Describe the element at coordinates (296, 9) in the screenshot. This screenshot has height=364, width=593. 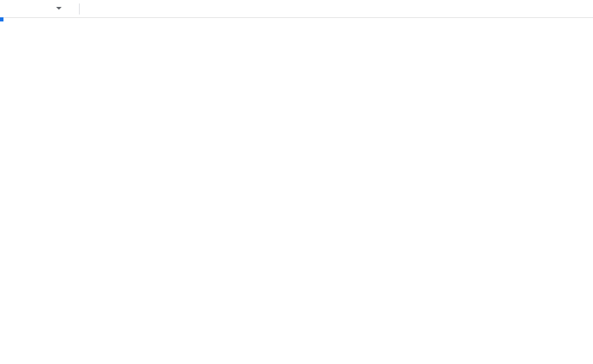
I see `name-and-formula-bar` at that location.